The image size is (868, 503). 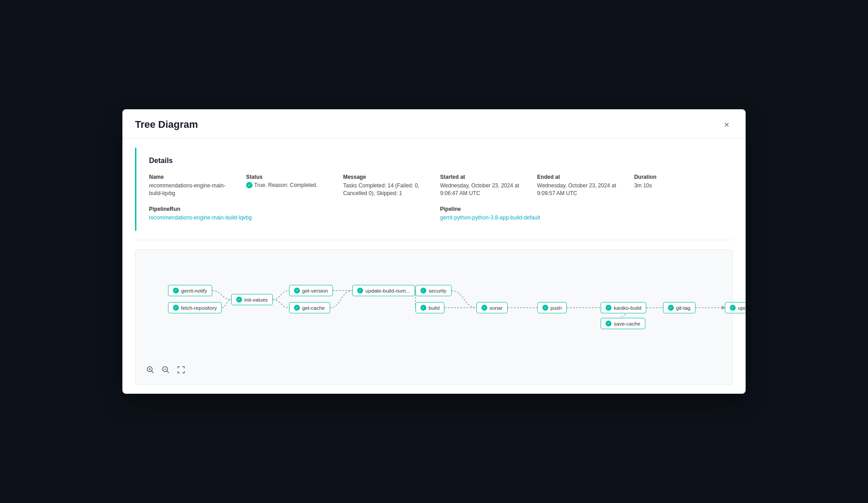 What do you see at coordinates (315, 291) in the screenshot?
I see `node-label-get-version: get-version` at bounding box center [315, 291].